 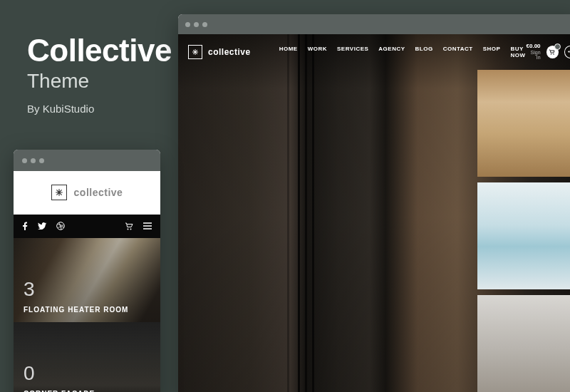 What do you see at coordinates (100, 51) in the screenshot?
I see `theme-name: Collective` at bounding box center [100, 51].